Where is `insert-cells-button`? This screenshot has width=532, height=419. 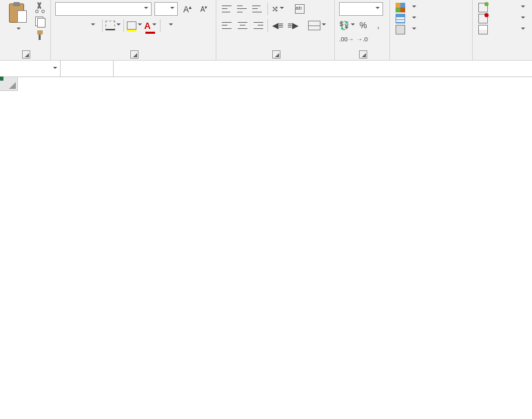
insert-cells-button is located at coordinates (502, 8).